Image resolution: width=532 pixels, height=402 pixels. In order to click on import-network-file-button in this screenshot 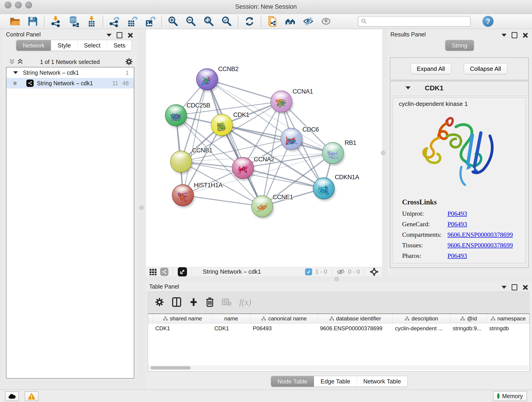, I will do `click(56, 21)`.